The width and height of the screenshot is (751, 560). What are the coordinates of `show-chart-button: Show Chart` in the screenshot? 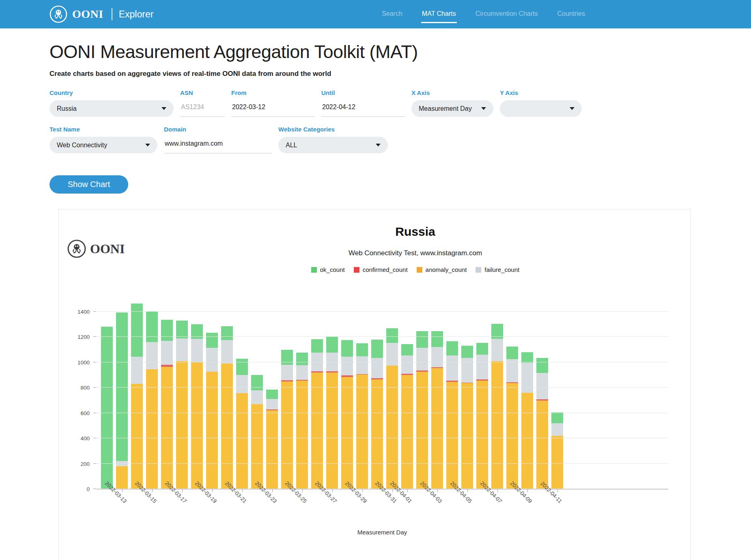 It's located at (89, 184).